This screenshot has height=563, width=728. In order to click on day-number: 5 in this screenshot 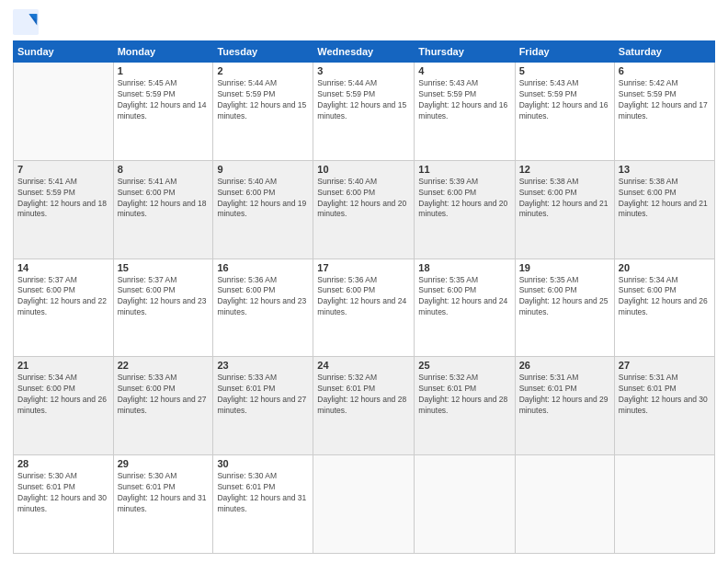, I will do `click(564, 71)`.